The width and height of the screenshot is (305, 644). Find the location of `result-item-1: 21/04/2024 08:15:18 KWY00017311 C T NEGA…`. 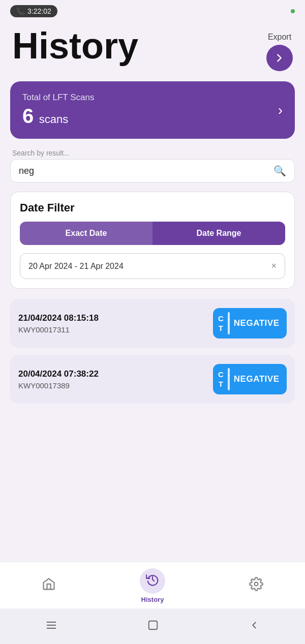

result-item-1: 21/04/2024 08:15:18 KWY00017311 C T NEGA… is located at coordinates (152, 323).